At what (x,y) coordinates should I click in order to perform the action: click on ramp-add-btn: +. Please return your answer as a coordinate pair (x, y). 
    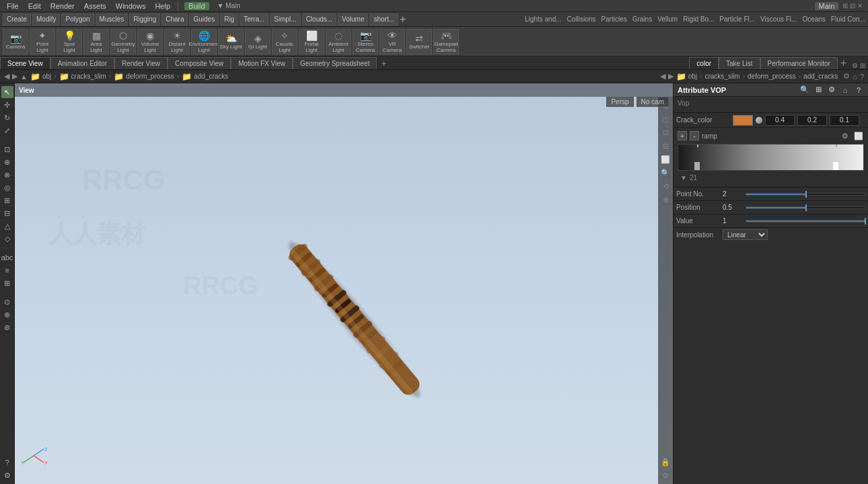
    Looking at the image, I should click on (682, 136).